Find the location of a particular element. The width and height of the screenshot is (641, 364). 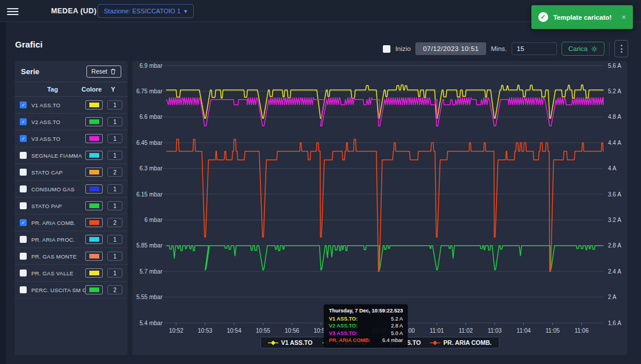

series-row: STATO CAP2 is located at coordinates (71, 173).